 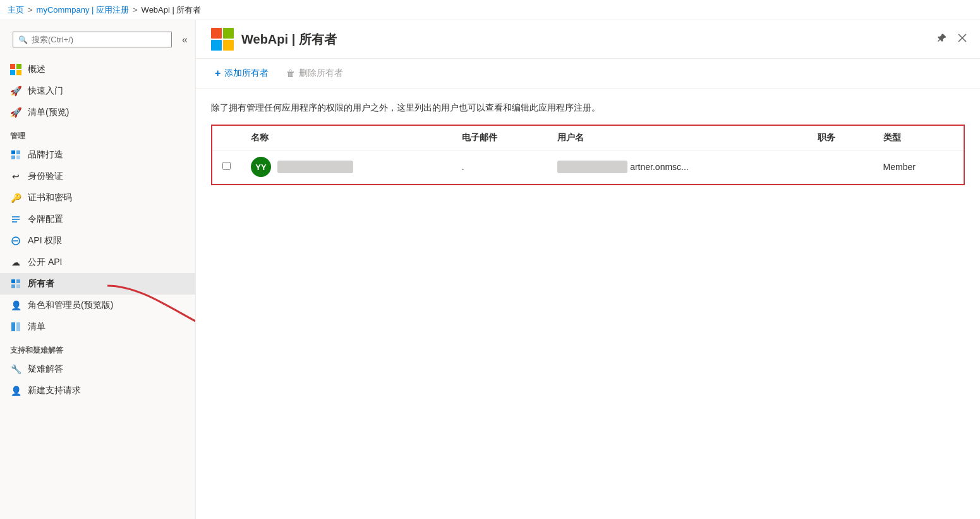 What do you see at coordinates (97, 155) in the screenshot?
I see `sidebar-item-branding: 品牌打造` at bounding box center [97, 155].